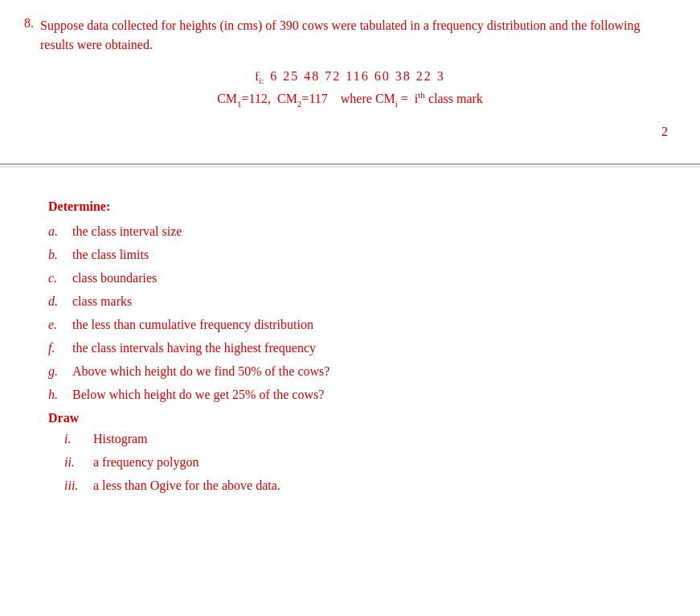  What do you see at coordinates (60, 302) in the screenshot?
I see `item-label-d: d.` at bounding box center [60, 302].